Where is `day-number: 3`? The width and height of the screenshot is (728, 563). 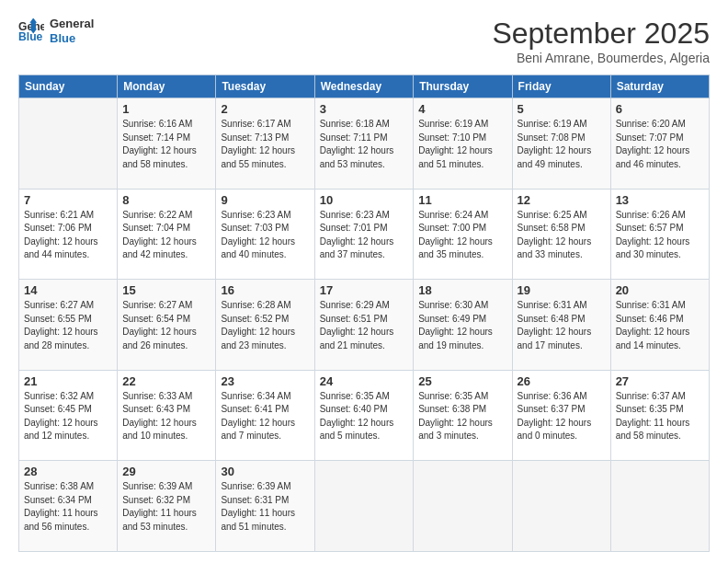 day-number: 3 is located at coordinates (364, 109).